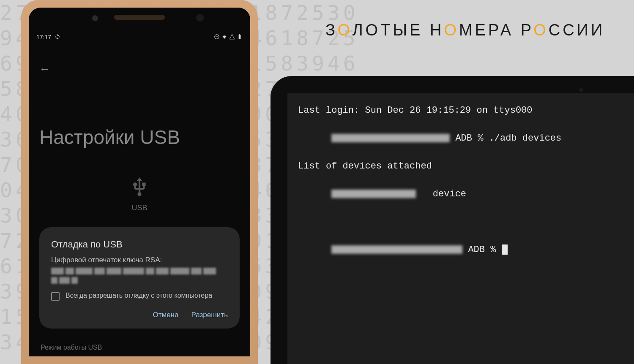 This screenshot has width=634, height=364. I want to click on redacted-hostname, so click(391, 138).